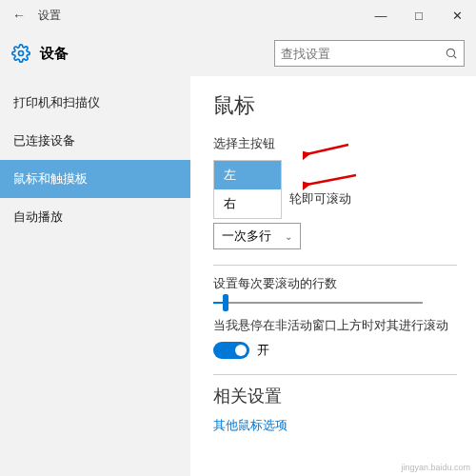 The height and width of the screenshot is (476, 476). I want to click on page-category: 设备, so click(54, 53).